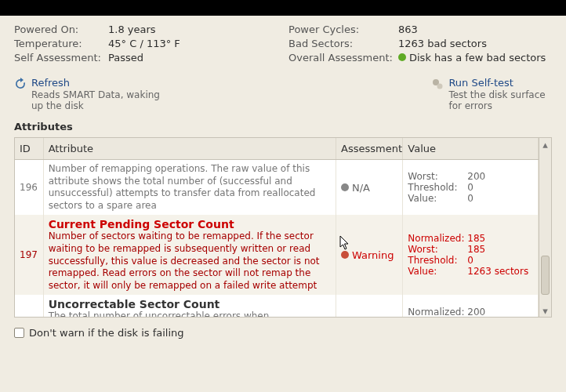 The height and width of the screenshot is (392, 566). Describe the element at coordinates (20, 84) in the screenshot. I see `refresh-icon` at that location.